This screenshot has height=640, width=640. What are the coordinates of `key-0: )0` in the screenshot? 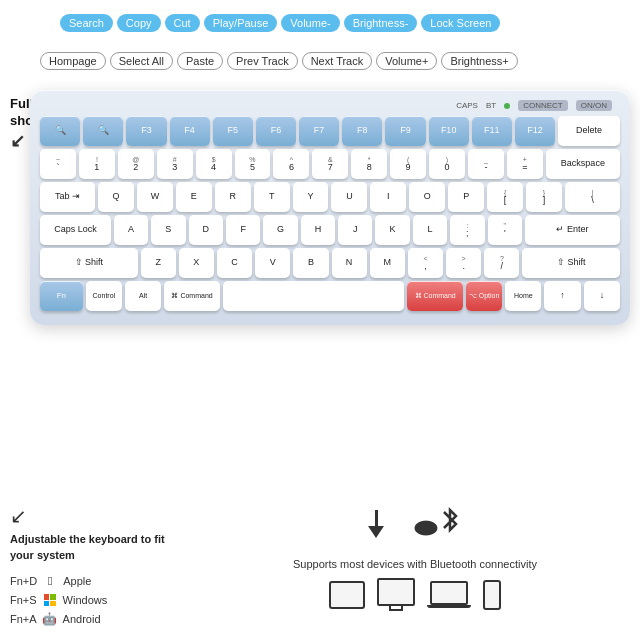 It's located at (447, 164).